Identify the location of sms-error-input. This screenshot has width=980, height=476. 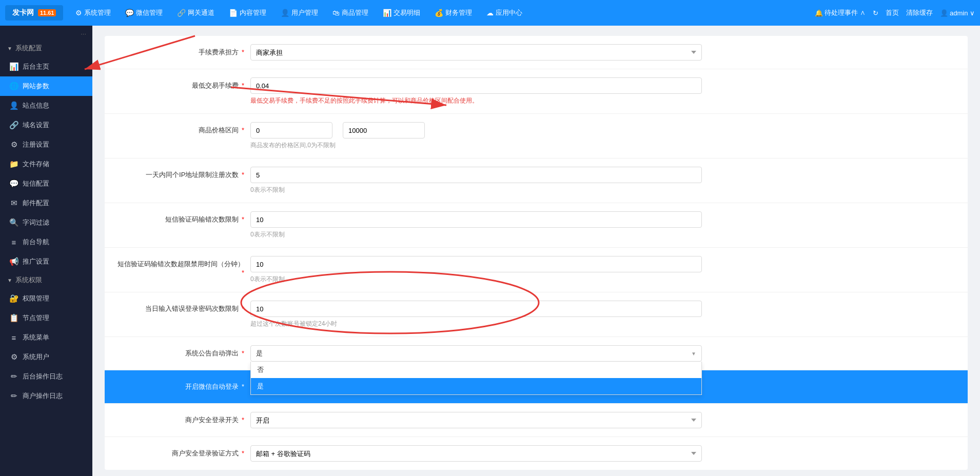
(476, 220).